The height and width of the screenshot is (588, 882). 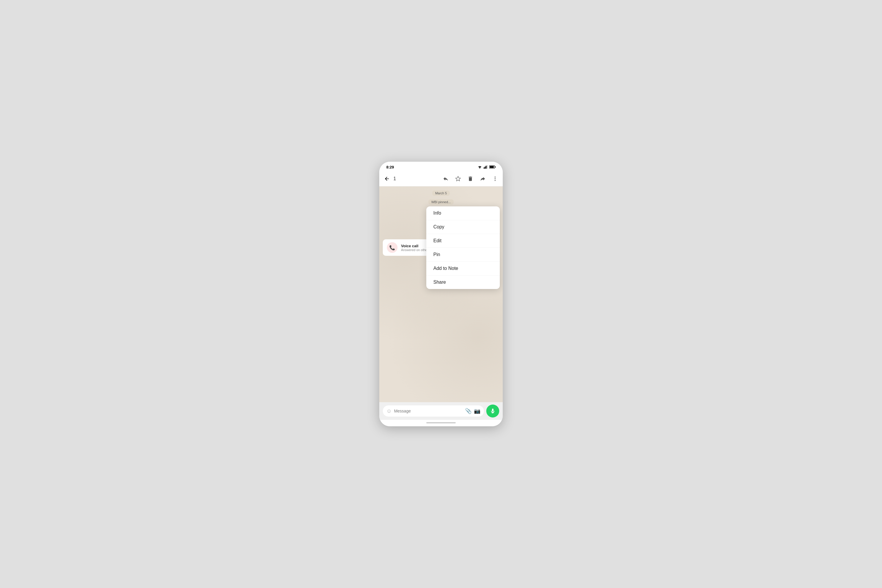 I want to click on context-item-copy-label: Copy, so click(x=439, y=227).